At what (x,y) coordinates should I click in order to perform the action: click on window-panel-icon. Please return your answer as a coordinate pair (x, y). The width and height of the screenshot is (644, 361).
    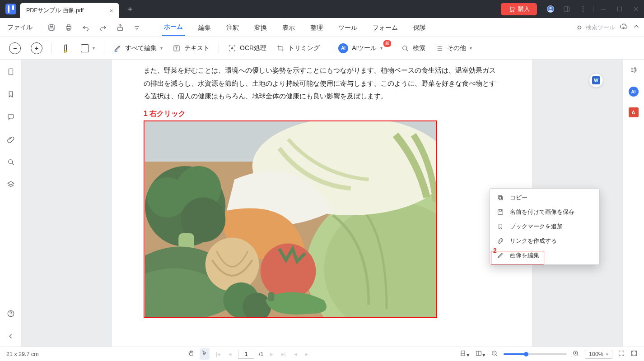
    Looking at the image, I should click on (567, 9).